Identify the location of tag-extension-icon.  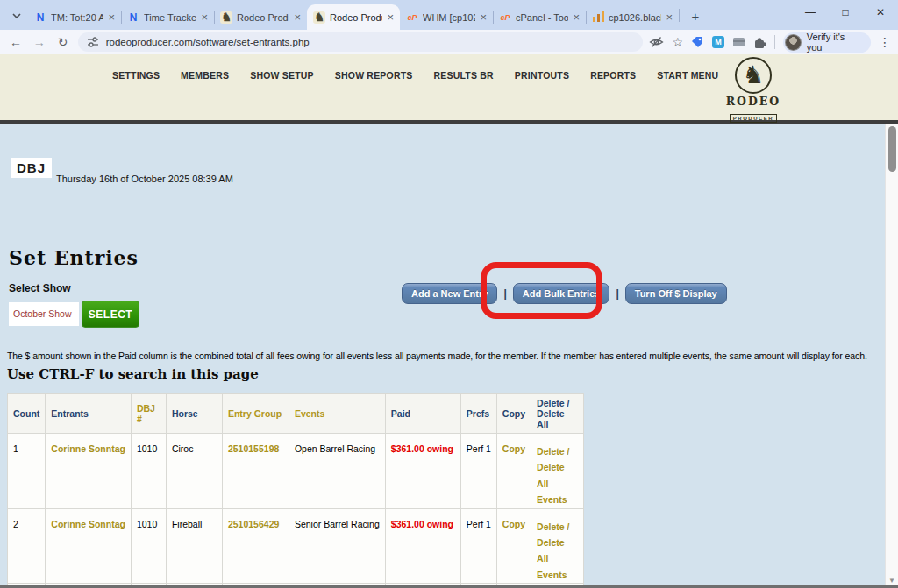
(698, 42).